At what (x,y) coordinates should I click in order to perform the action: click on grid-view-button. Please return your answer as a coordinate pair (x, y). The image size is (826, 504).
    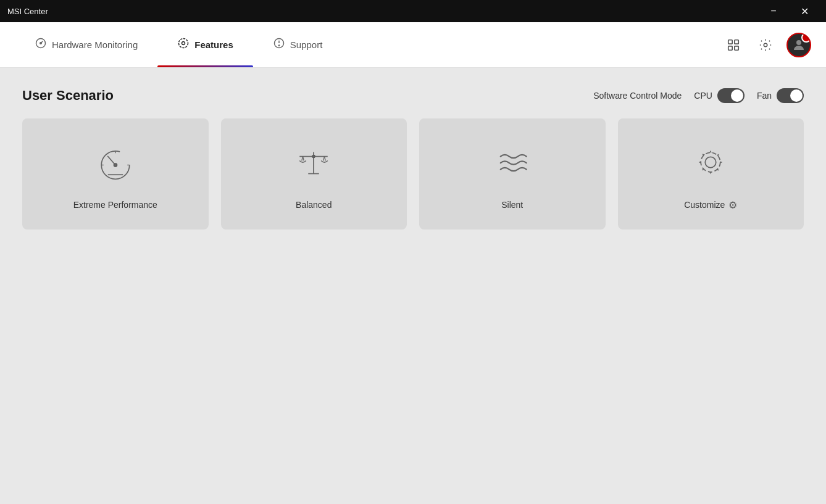
    Looking at the image, I should click on (733, 45).